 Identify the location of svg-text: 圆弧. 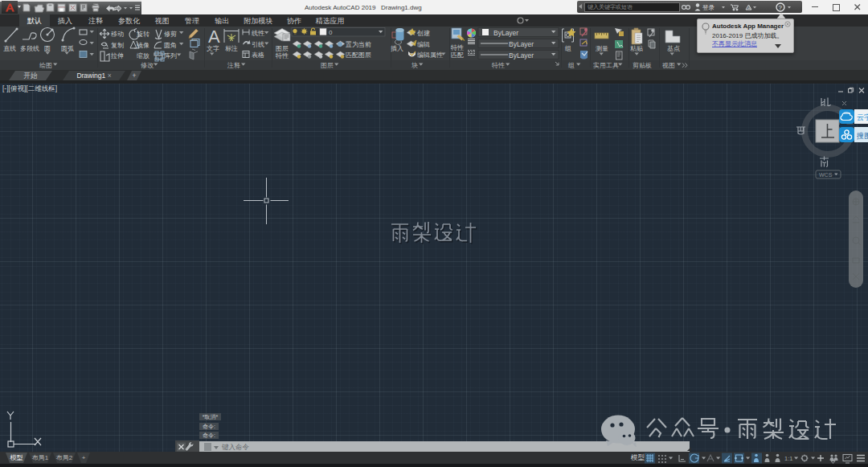
(68, 48).